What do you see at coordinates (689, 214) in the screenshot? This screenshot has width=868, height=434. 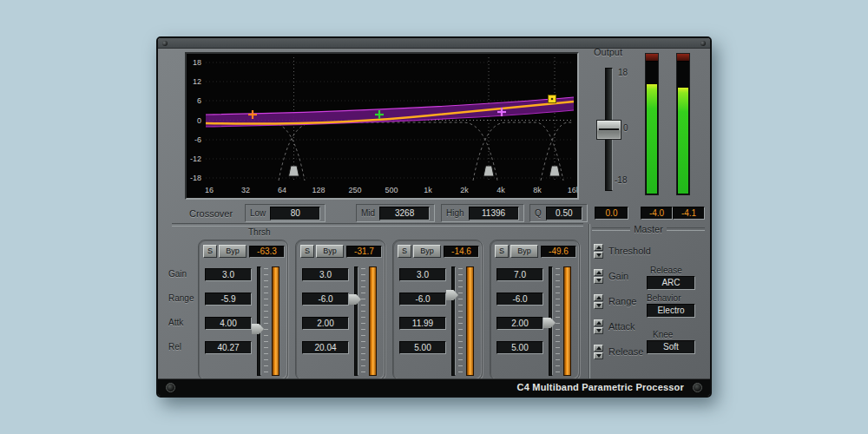 I see `meter-readout-right: -4.1` at bounding box center [689, 214].